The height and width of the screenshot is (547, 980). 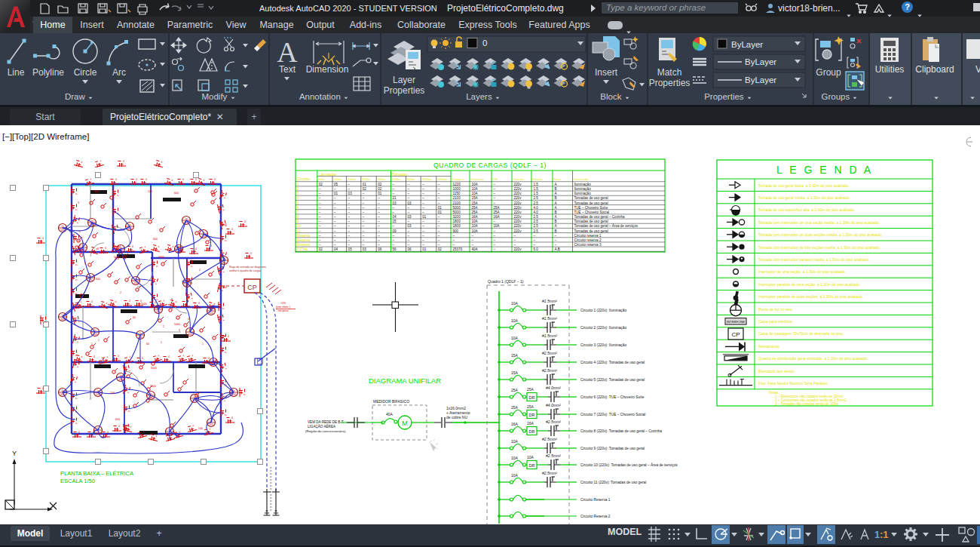 I want to click on svg-text: Notas :, so click(x=775, y=392).